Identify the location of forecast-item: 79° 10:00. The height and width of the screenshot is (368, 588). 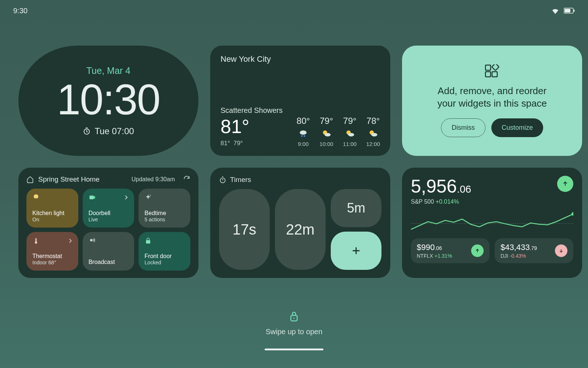
(326, 132).